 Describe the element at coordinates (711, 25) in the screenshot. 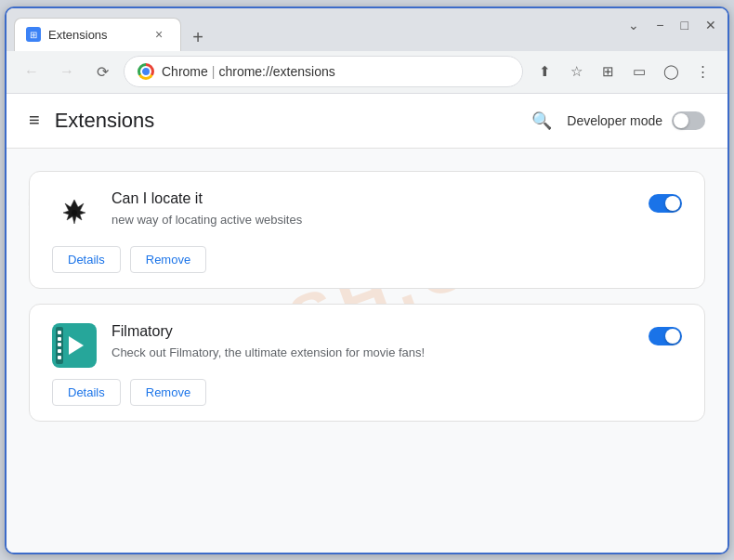

I see `close-button: ✕` at that location.